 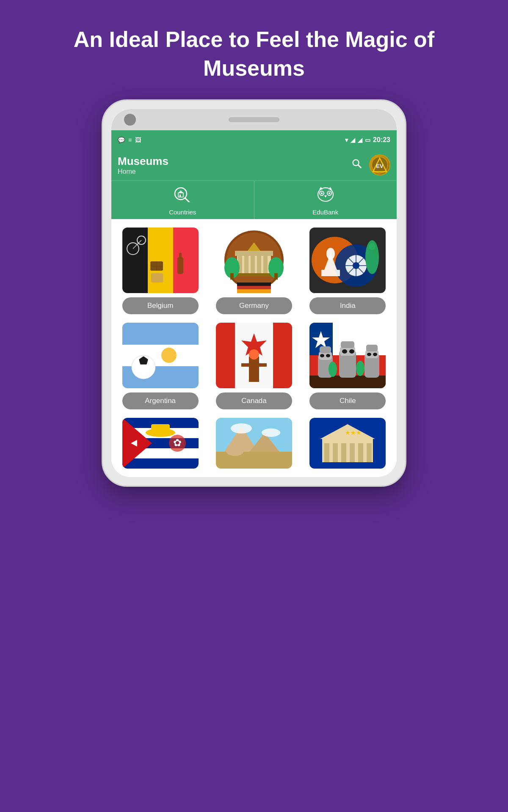 What do you see at coordinates (357, 165) in the screenshot?
I see `search-button` at bounding box center [357, 165].